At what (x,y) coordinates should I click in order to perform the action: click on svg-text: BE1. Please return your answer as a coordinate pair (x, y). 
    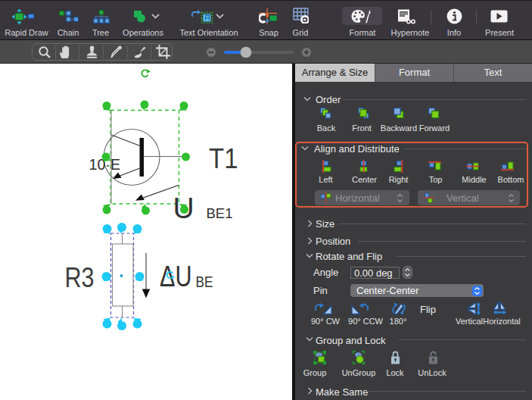
    Looking at the image, I should click on (219, 214).